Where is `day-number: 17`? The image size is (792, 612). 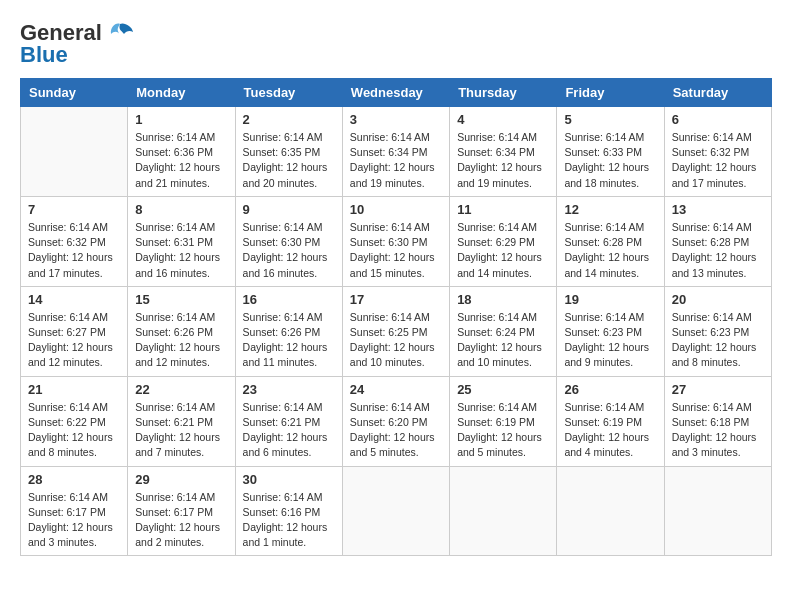 day-number: 17 is located at coordinates (396, 300).